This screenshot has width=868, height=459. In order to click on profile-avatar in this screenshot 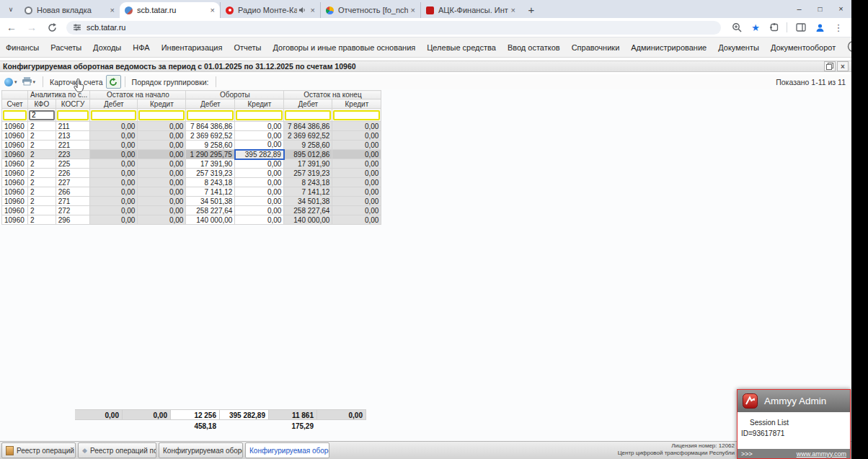, I will do `click(820, 27)`.